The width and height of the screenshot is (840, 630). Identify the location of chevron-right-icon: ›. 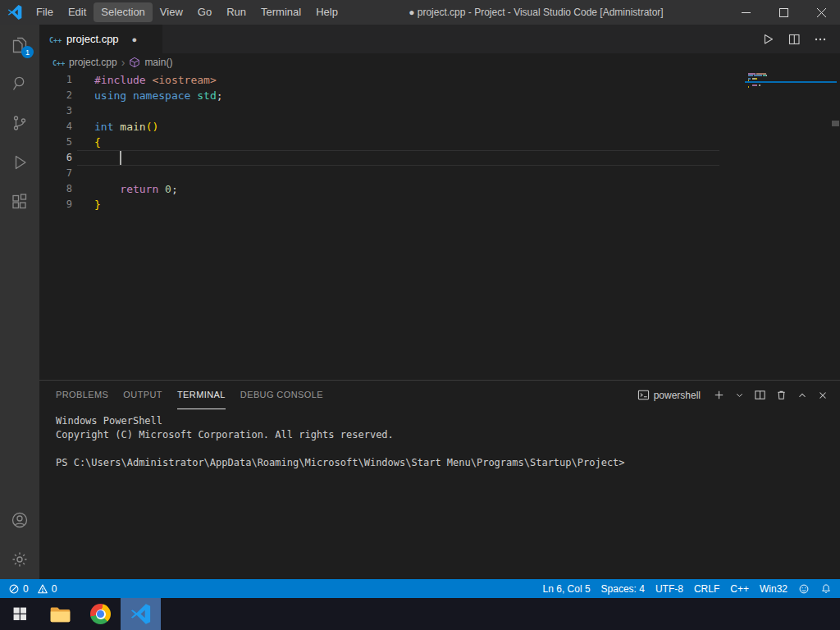
(123, 62).